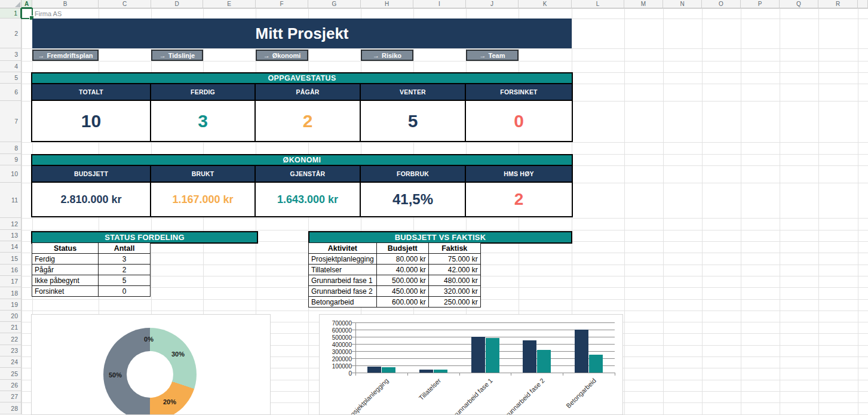 The image size is (868, 415). I want to click on row-header-7: 7, so click(11, 122).